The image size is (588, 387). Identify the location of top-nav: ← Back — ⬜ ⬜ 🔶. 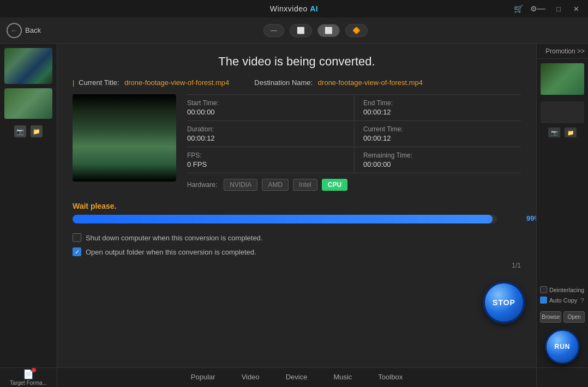
(294, 31).